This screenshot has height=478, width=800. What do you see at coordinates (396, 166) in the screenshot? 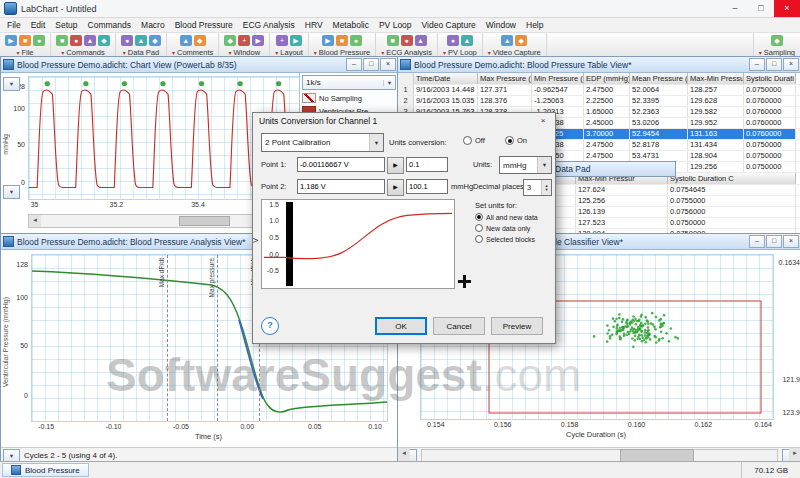
I see `point1-apply-arrow-icon: ▶` at bounding box center [396, 166].